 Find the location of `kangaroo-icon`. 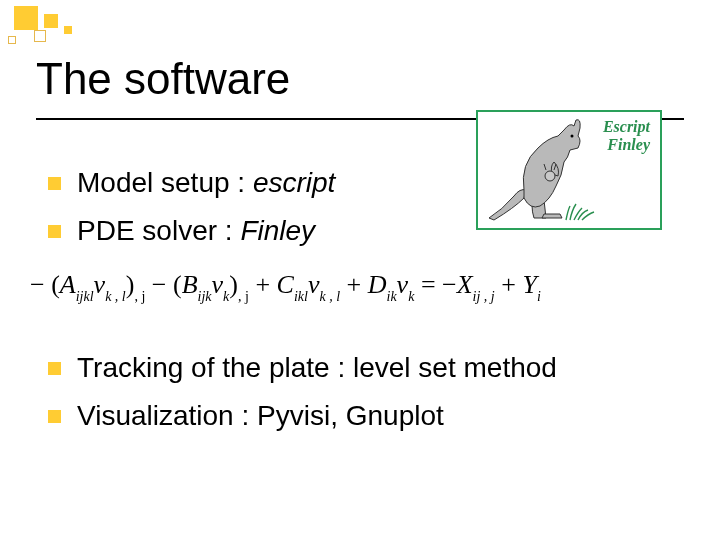

kangaroo-icon is located at coordinates (544, 172).